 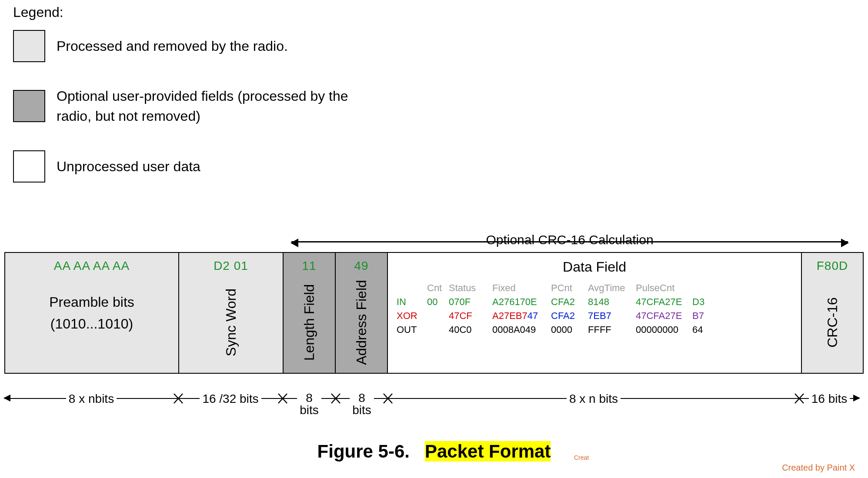 I want to click on dimension-label: 16 /32 bits, so click(x=230, y=399).